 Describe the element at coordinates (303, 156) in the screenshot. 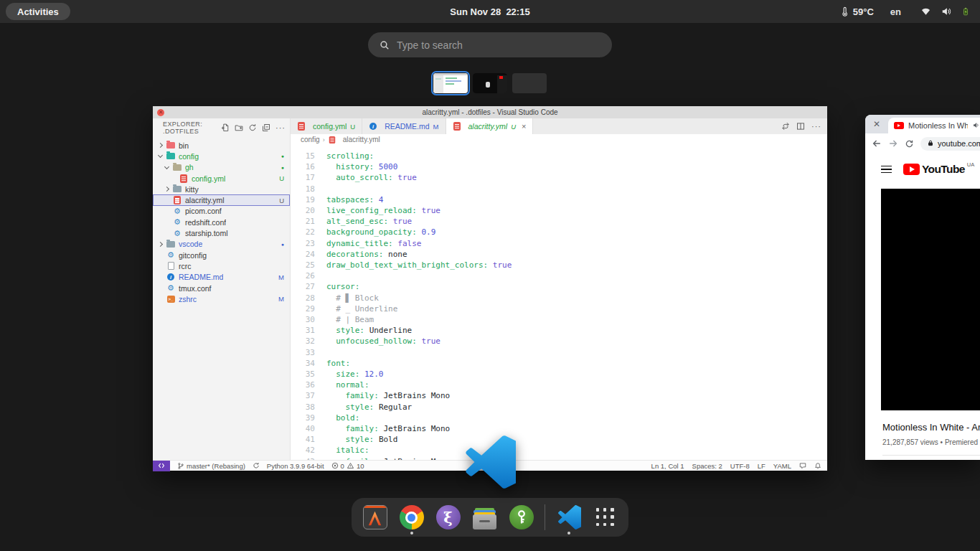

I see `line-number: 15` at that location.